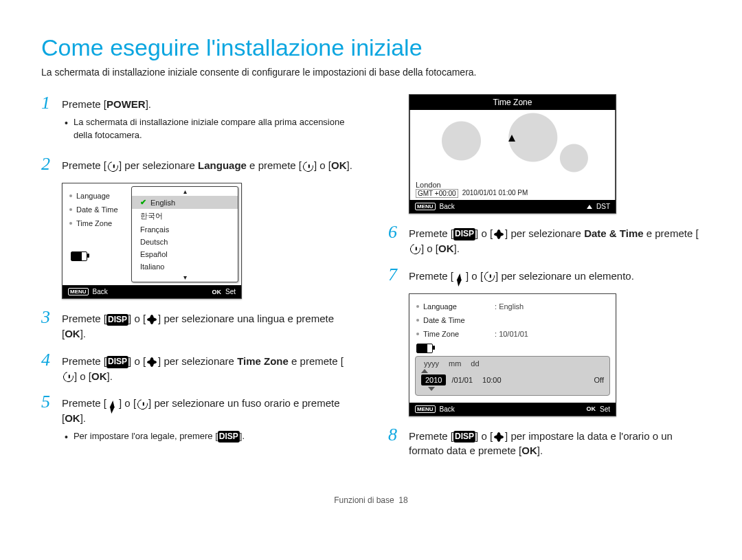 Image resolution: width=742 pixels, height=560 pixels. I want to click on tz-gmt: GMT +00:00, so click(437, 194).